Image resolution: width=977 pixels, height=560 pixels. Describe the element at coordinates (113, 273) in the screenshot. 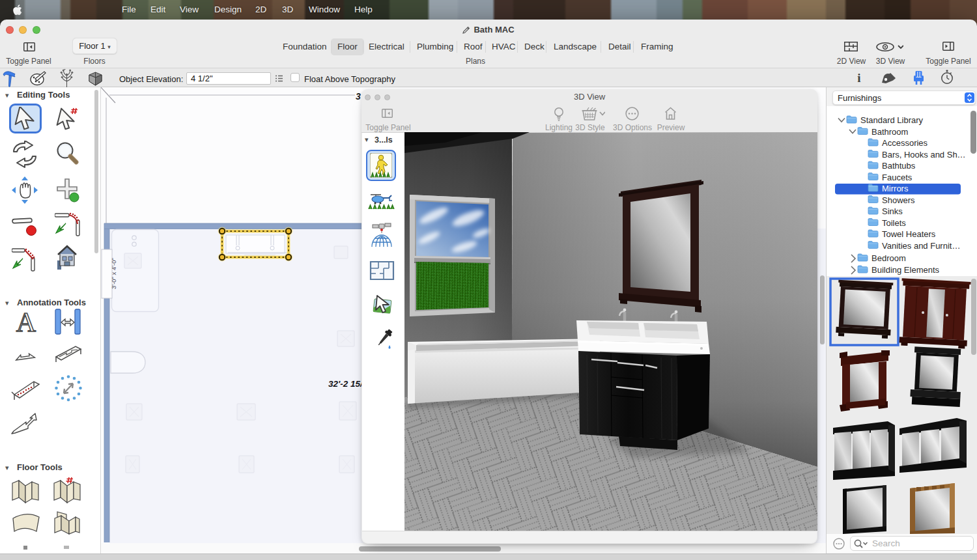

I see `svg-text: 3'-0" x 4'-0"` at that location.